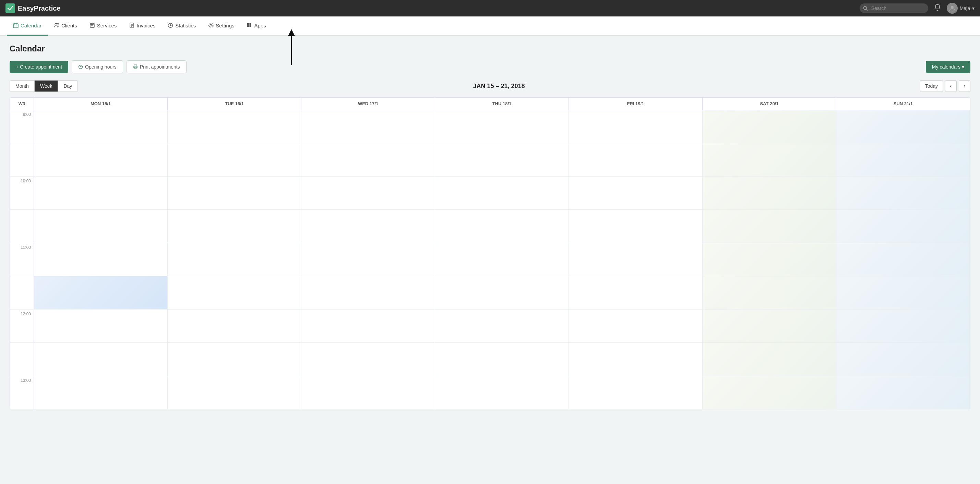 Image resolution: width=980 pixels, height=484 pixels. I want to click on next-week-button: ›, so click(965, 86).